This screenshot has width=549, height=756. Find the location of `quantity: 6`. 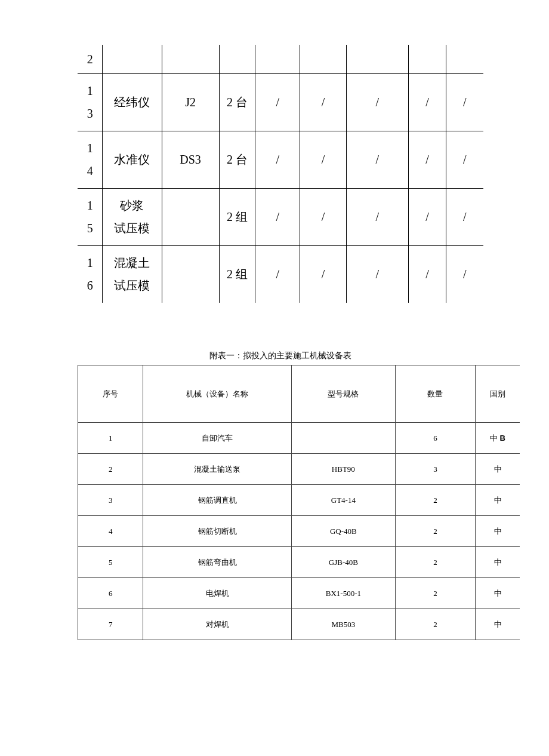

quantity: 6 is located at coordinates (435, 438).